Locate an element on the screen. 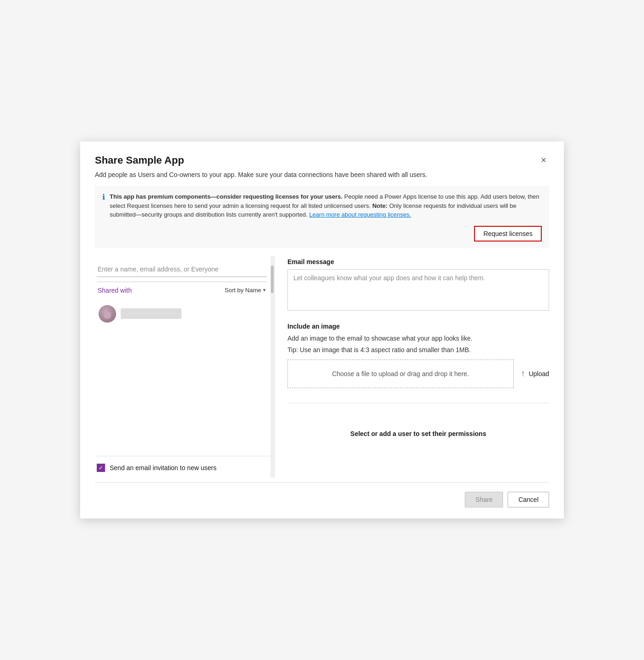  checkmark-icon: ✓ is located at coordinates (101, 468).